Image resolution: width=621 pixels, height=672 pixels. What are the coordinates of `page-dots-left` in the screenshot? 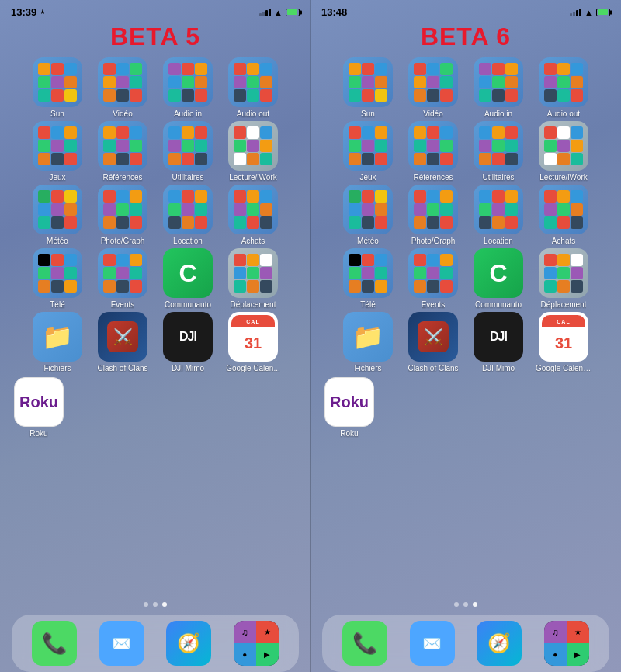 It's located at (155, 604).